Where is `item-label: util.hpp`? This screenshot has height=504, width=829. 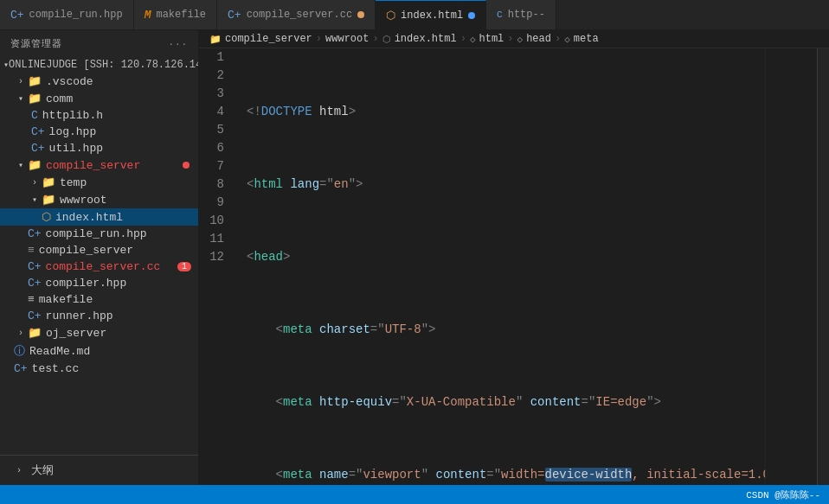 item-label: util.hpp is located at coordinates (76, 149).